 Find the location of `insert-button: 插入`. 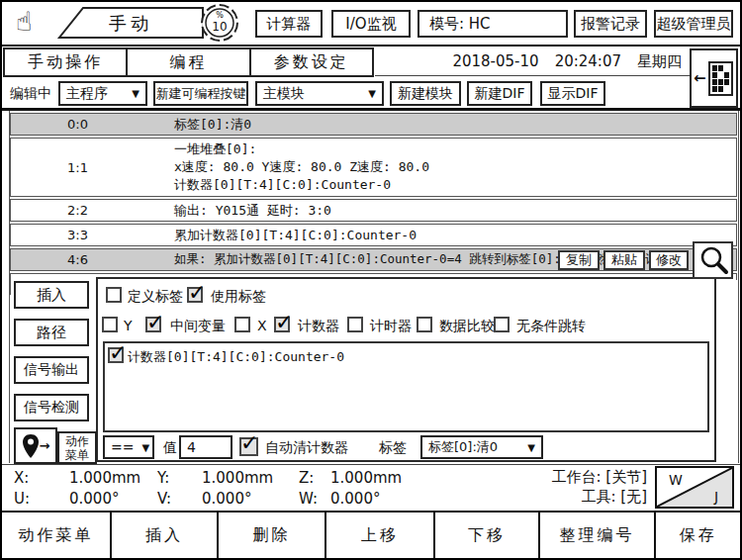

insert-button: 插入 is located at coordinates (163, 535).